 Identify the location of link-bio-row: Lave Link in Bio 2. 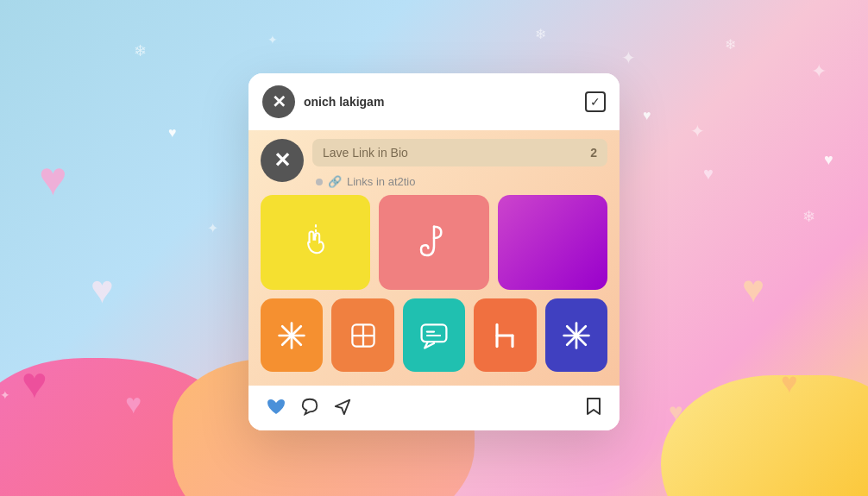
(460, 153).